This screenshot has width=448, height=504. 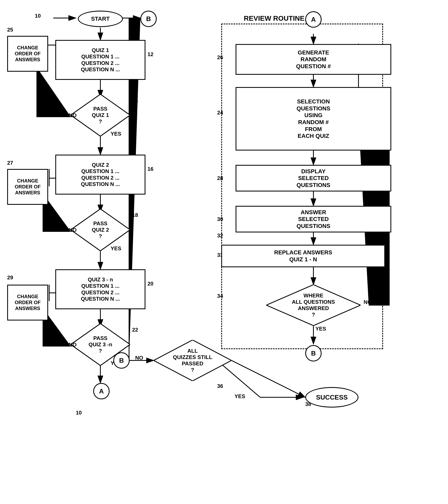 I want to click on ref-10-top: 10, so click(x=38, y=16).